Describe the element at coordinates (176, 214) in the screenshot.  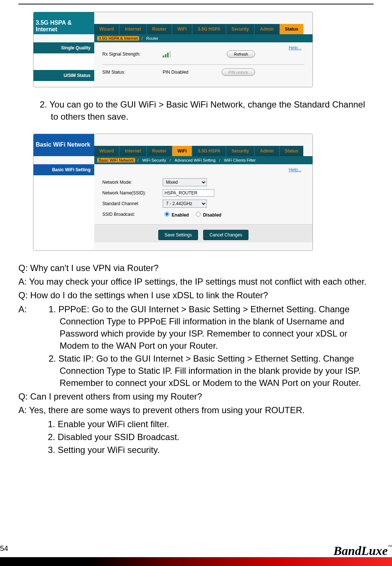
I see `enabled-radio-label: Enabled` at that location.